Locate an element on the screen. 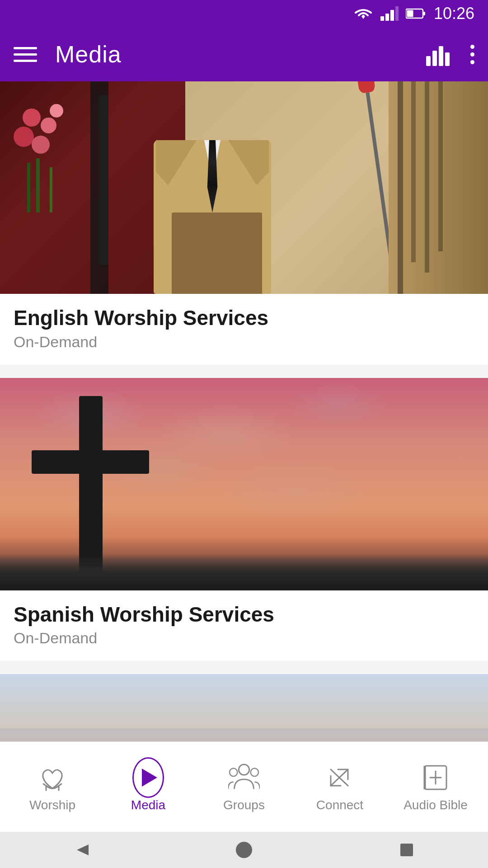  nav-item-audio-bible: Audio Bible is located at coordinates (436, 787).